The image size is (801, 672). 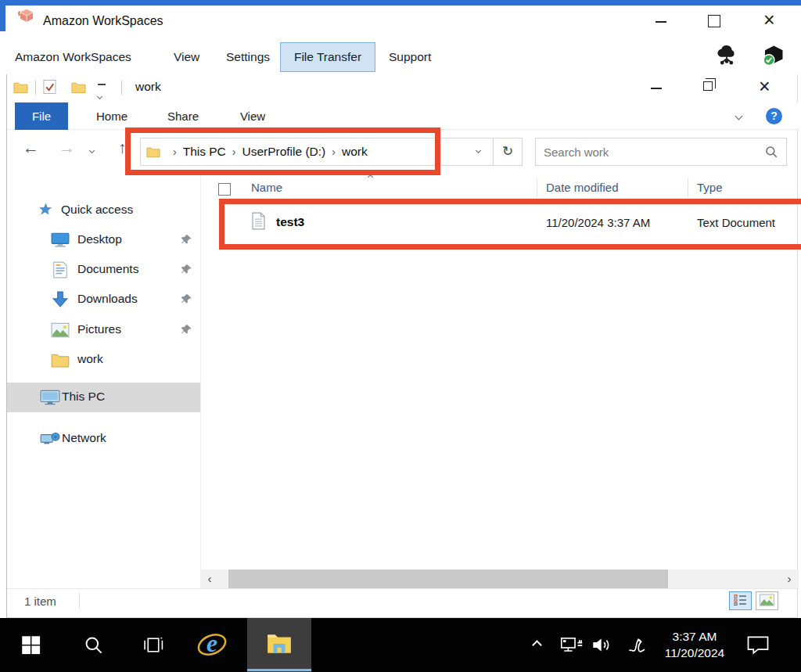 What do you see at coordinates (27, 16) in the screenshot?
I see `workspaces-logo-icon` at bounding box center [27, 16].